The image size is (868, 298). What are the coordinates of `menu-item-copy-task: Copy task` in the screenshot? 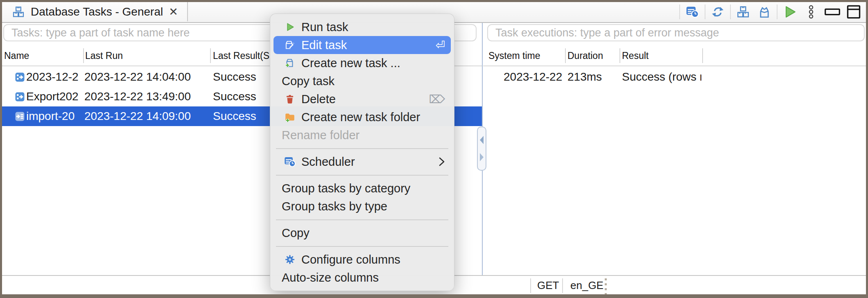 It's located at (362, 81).